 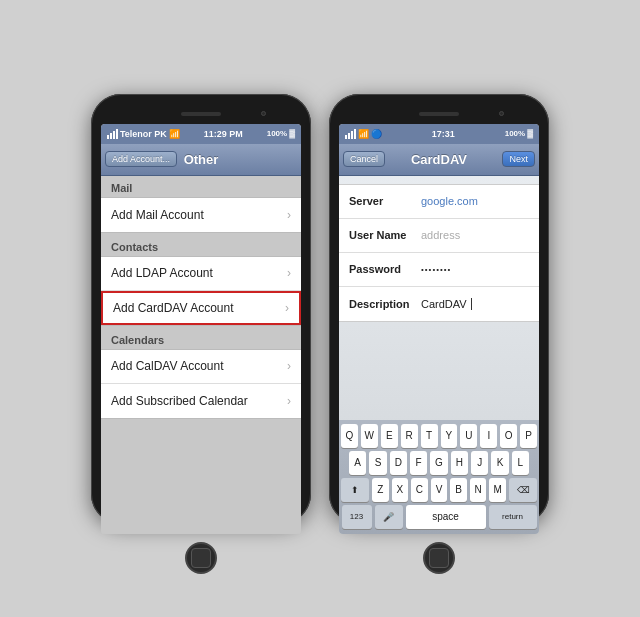 What do you see at coordinates (201, 134) in the screenshot?
I see `status-bar-1: Telenor PK 📶 11:29 PM 100% ▓` at bounding box center [201, 134].